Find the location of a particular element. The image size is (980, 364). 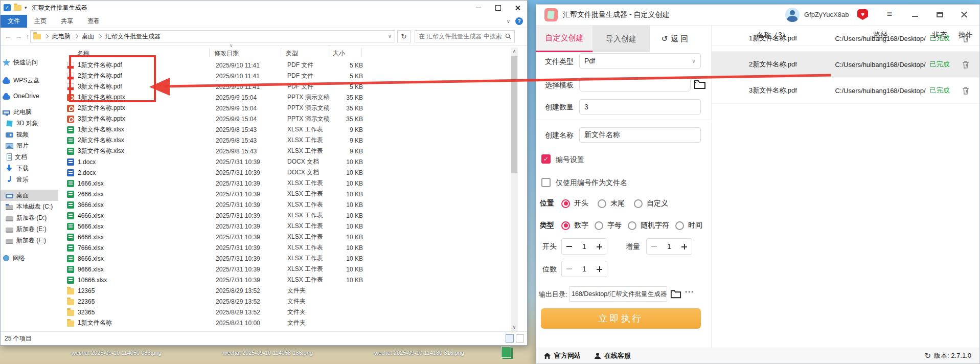

result-row: 3新文件名称.pdf C:/Users/huibang168/Desktop/ … is located at coordinates (846, 91).